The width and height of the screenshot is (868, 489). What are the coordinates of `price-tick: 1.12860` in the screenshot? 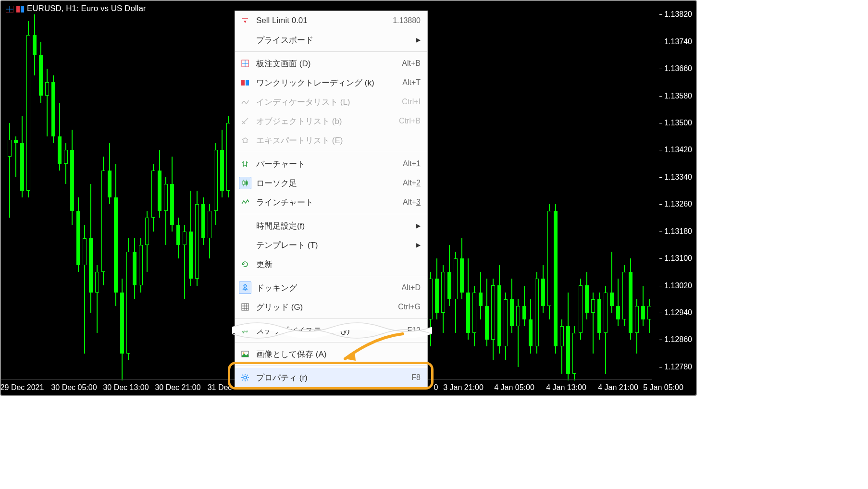 It's located at (678, 340).